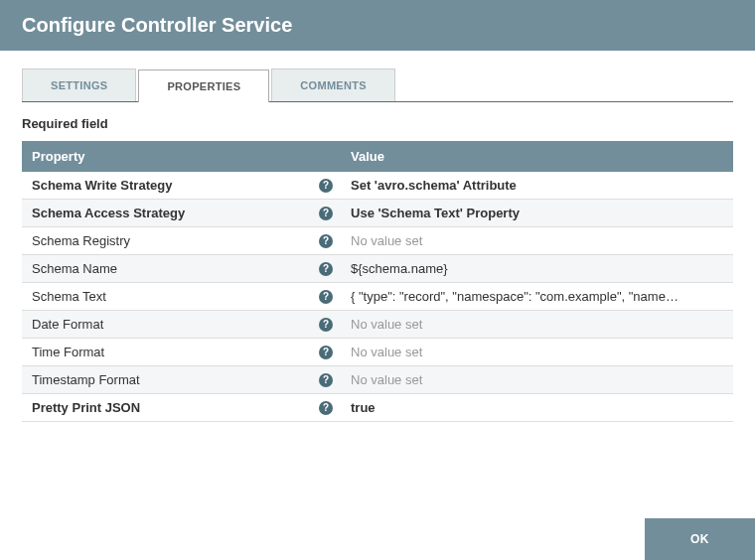 The height and width of the screenshot is (560, 755). I want to click on property-name: Date Format, so click(68, 324).